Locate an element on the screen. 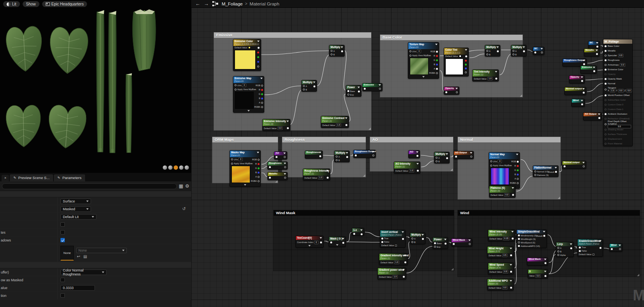 This screenshot has height=307, width=644. node-metallic-decl: Metallic is located at coordinates (278, 176).